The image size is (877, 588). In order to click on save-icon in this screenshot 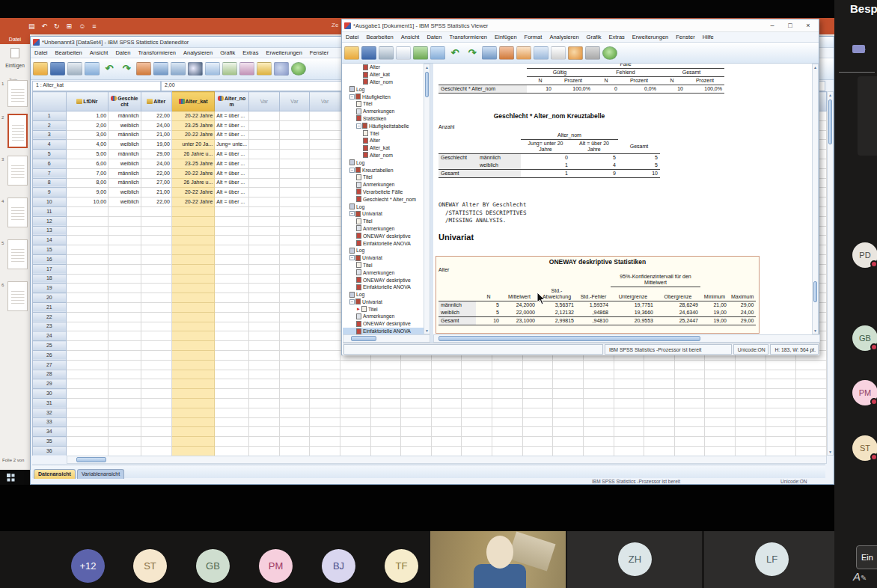, I will do `click(369, 53)`.